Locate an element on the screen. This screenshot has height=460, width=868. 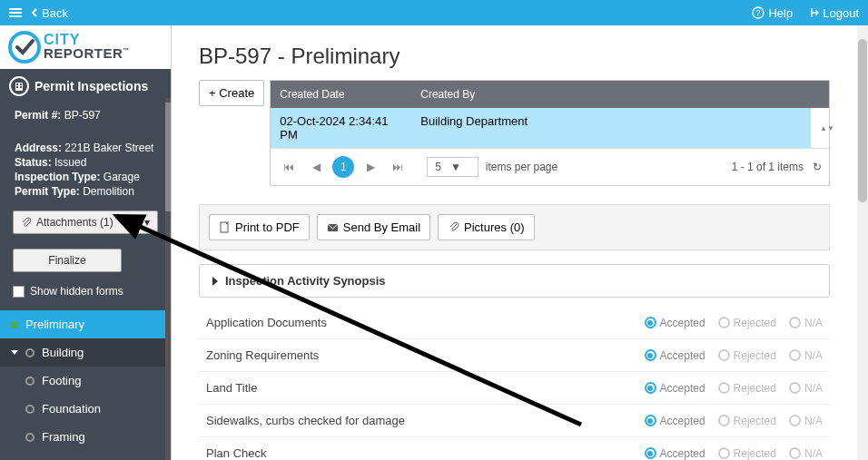
permit-info: Permit #: BP-597 is located at coordinates (85, 115).